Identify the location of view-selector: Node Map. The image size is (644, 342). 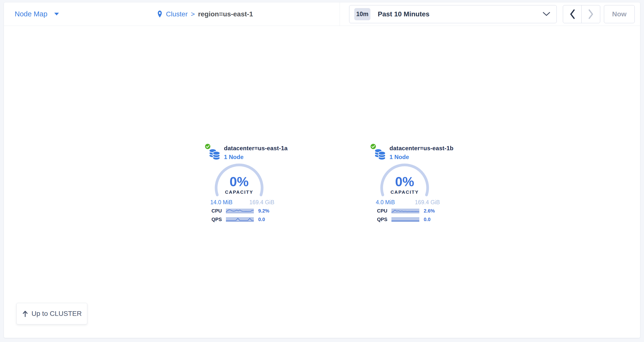
(37, 14).